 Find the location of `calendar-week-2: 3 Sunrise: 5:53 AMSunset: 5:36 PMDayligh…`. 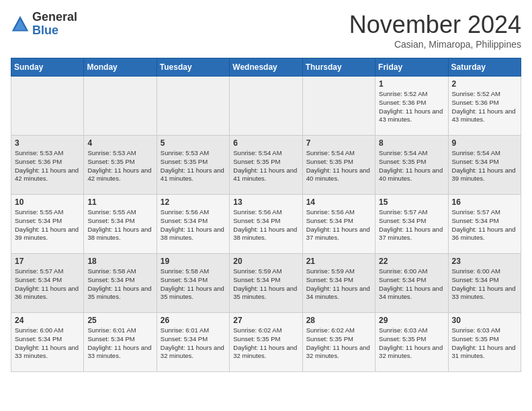

calendar-week-2: 3 Sunrise: 5:53 AMSunset: 5:36 PMDayligh… is located at coordinates (266, 165).